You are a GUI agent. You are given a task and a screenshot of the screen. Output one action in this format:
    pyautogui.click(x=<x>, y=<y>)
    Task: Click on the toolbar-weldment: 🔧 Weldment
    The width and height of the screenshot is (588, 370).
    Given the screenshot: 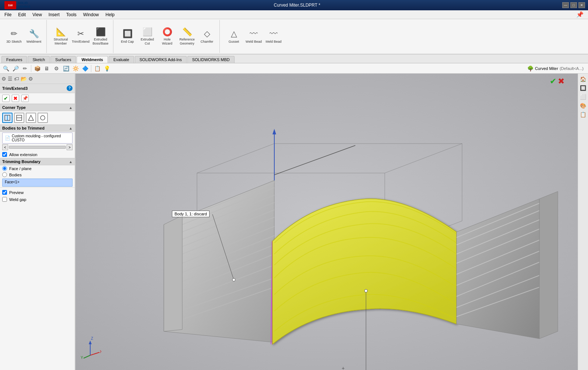 What is the action you would take?
    pyautogui.click(x=34, y=36)
    